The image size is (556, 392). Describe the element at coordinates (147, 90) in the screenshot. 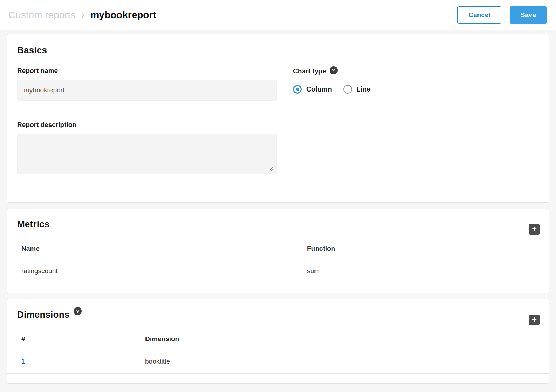

I see `report-name-input` at that location.